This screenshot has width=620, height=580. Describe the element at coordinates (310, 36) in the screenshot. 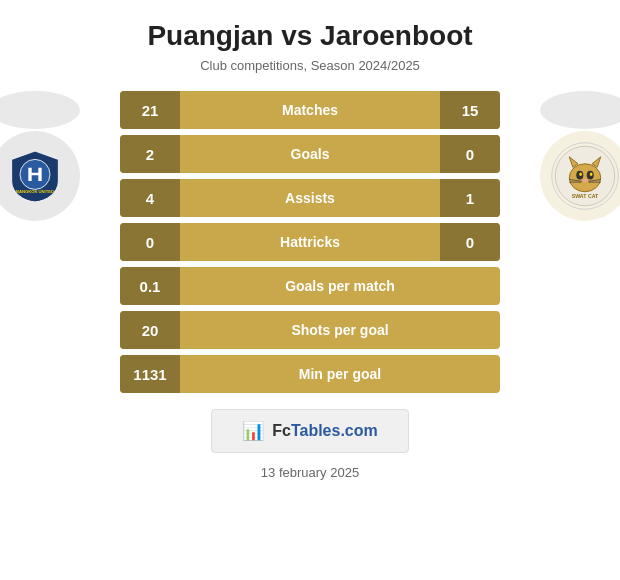

I see `page-title: Puangjan vs Jaroenboot` at that location.